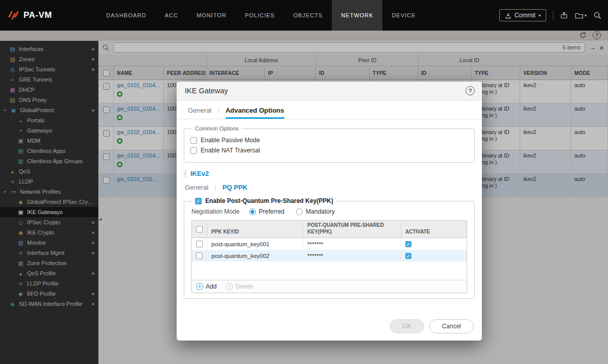 This screenshot has width=608, height=364. Describe the element at coordinates (239, 287) in the screenshot. I see `delete-ppk-button: Delete` at that location.